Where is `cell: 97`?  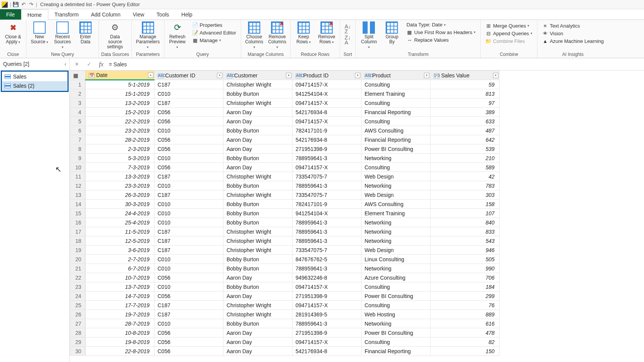
cell: 97 is located at coordinates (465, 103).